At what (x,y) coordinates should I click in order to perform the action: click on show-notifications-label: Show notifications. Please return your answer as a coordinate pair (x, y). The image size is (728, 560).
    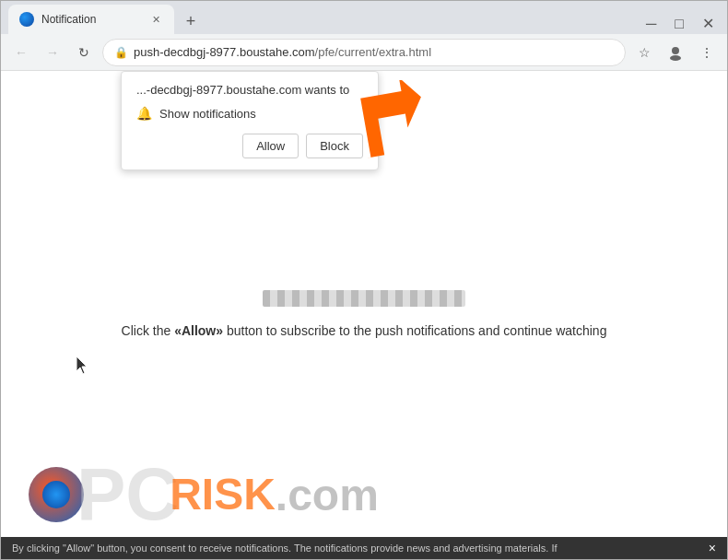
    Looking at the image, I should click on (208, 114).